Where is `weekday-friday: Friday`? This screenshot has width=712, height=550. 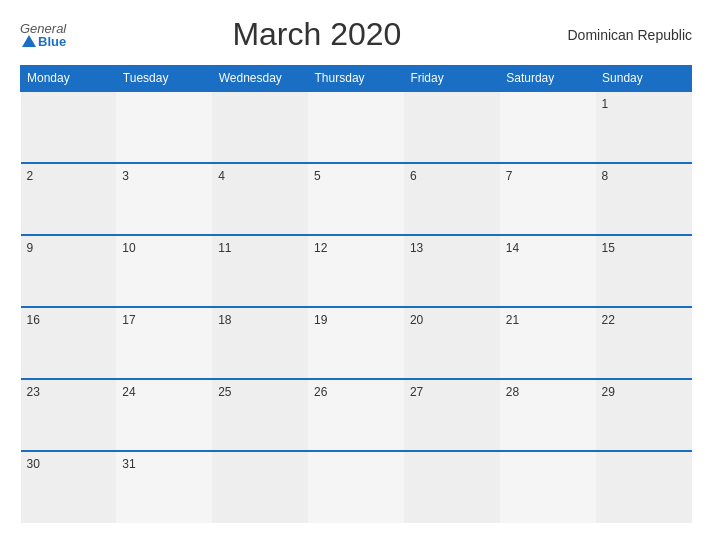 weekday-friday: Friday is located at coordinates (452, 79).